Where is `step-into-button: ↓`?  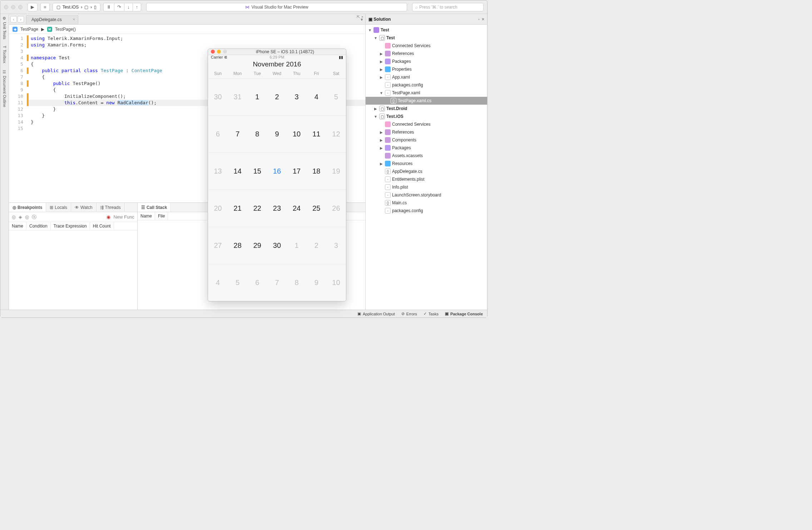
step-into-button: ↓ is located at coordinates (128, 7).